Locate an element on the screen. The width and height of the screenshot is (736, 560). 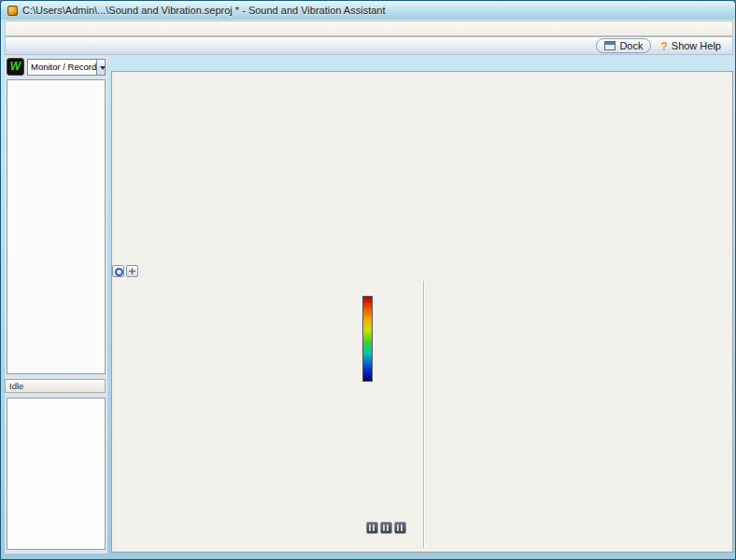
colormap-zoom-tool is located at coordinates (387, 528).